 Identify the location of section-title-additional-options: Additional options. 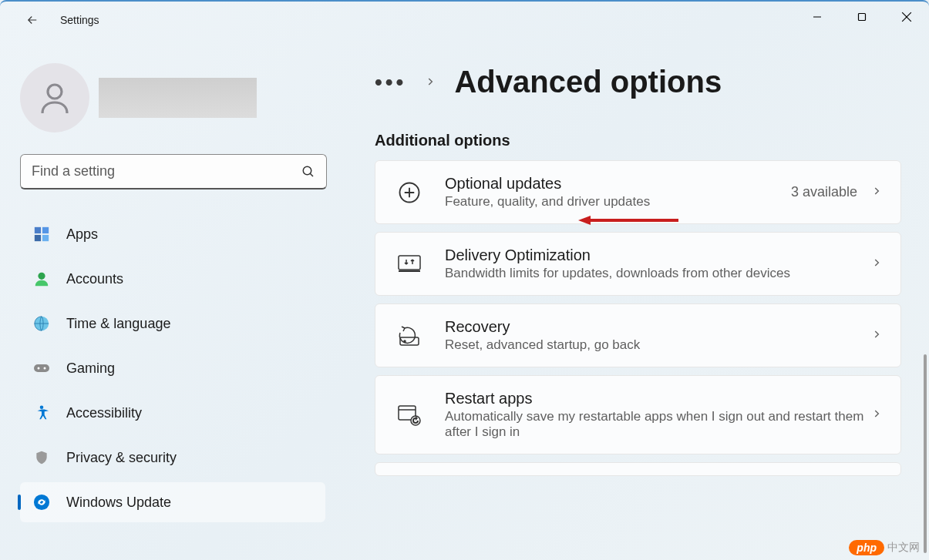
(638, 140).